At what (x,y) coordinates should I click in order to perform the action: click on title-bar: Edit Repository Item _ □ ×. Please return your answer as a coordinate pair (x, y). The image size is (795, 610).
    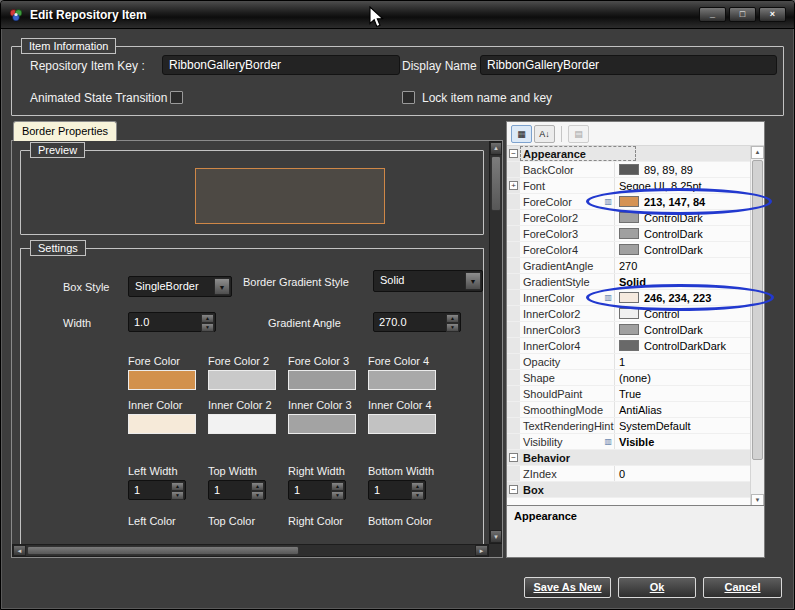
    Looking at the image, I should click on (398, 15).